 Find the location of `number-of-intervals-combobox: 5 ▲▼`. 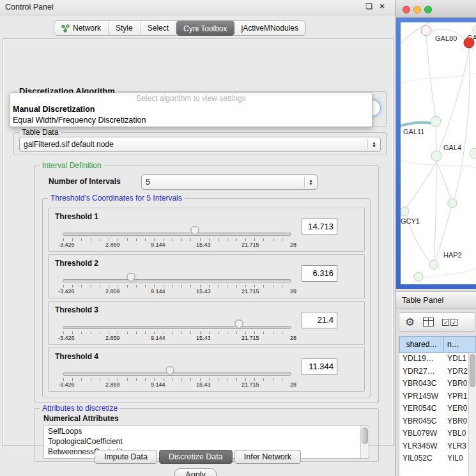

number-of-intervals-combobox: 5 ▲▼ is located at coordinates (229, 182).